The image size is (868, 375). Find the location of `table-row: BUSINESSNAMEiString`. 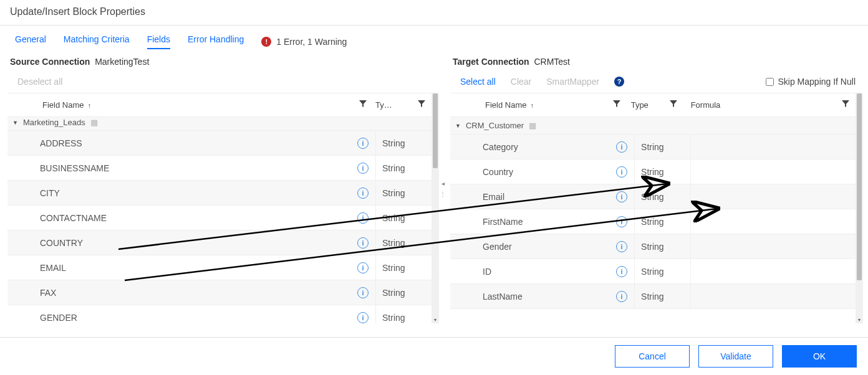

table-row: BUSINESSNAMEiString is located at coordinates (219, 168).